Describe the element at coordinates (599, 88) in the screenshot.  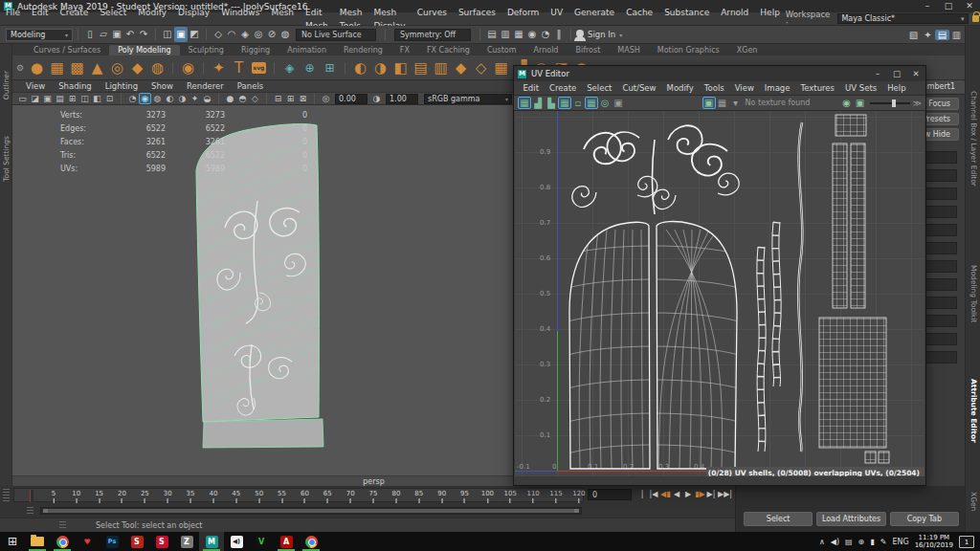
I see `select: Select` at that location.